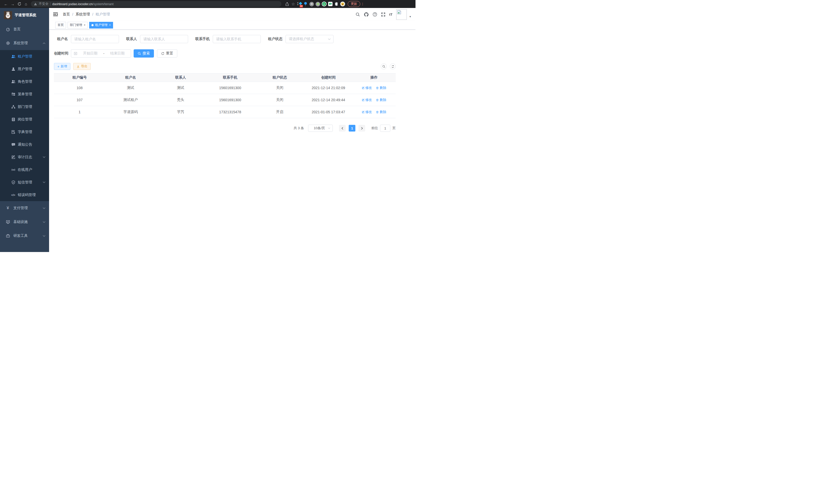 The image size is (831, 504). What do you see at coordinates (393, 66) in the screenshot?
I see `refresh-table-button` at bounding box center [393, 66].